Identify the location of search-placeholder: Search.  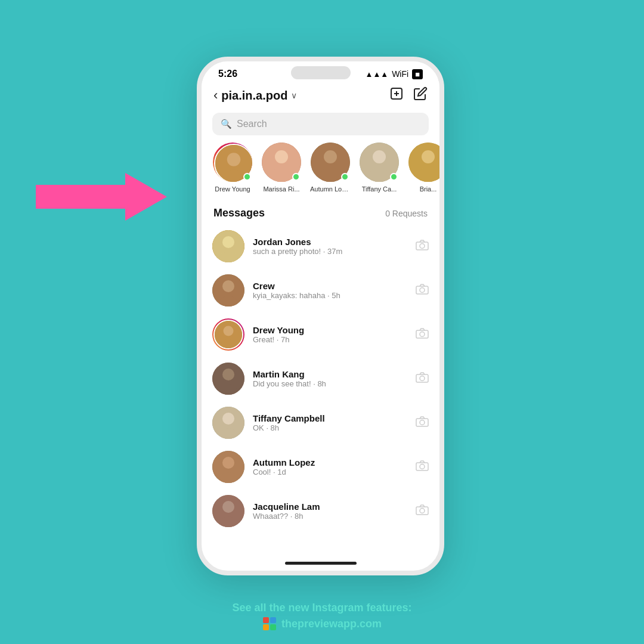
(252, 124).